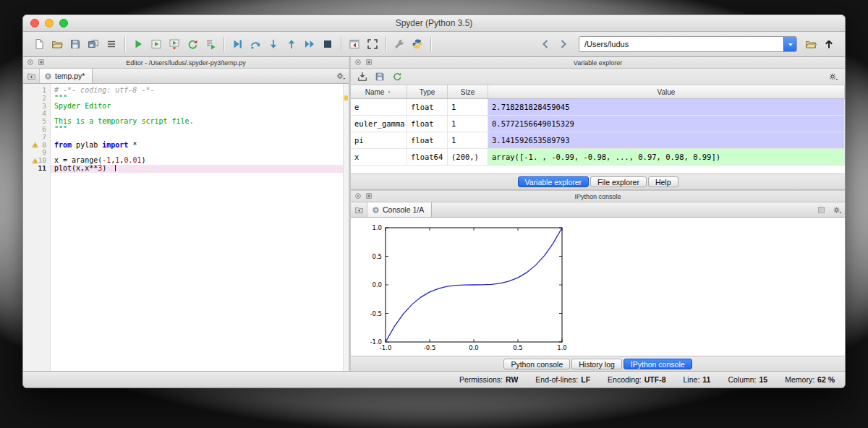 The height and width of the screenshot is (428, 868). I want to click on doc-icon, so click(39, 44).